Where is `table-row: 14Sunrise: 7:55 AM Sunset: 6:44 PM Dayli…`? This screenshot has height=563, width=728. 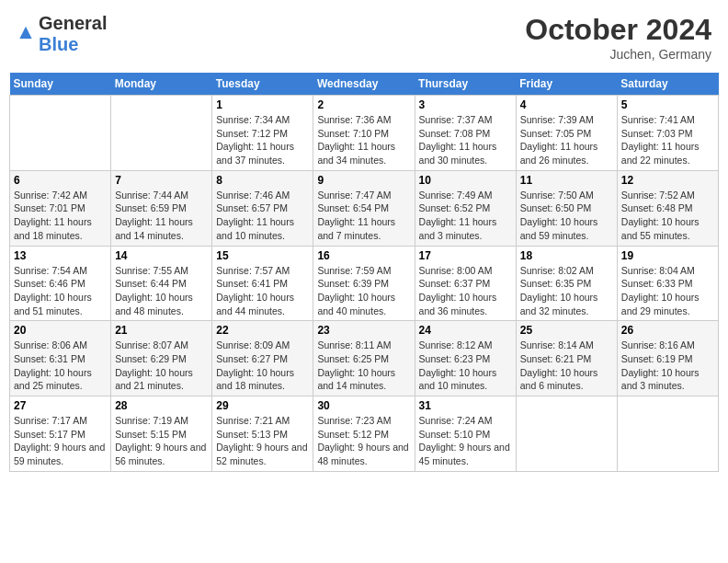
table-row: 14Sunrise: 7:55 AM Sunset: 6:44 PM Dayli… is located at coordinates (162, 283).